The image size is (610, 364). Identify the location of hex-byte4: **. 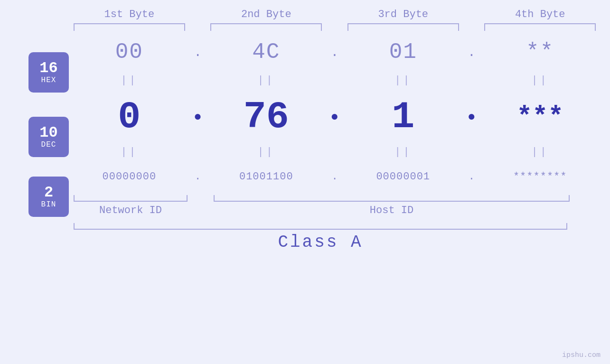
(540, 52).